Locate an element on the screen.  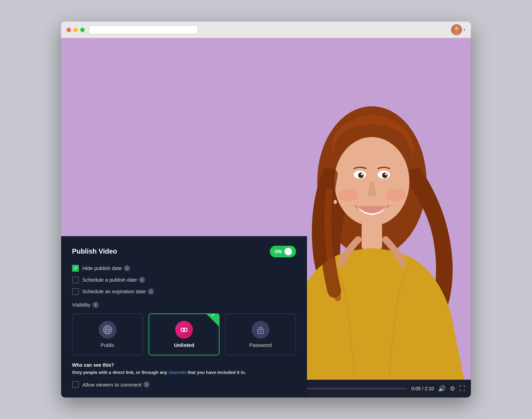
allow-viewers-row: Allow viewers to comment i is located at coordinates (184, 384).